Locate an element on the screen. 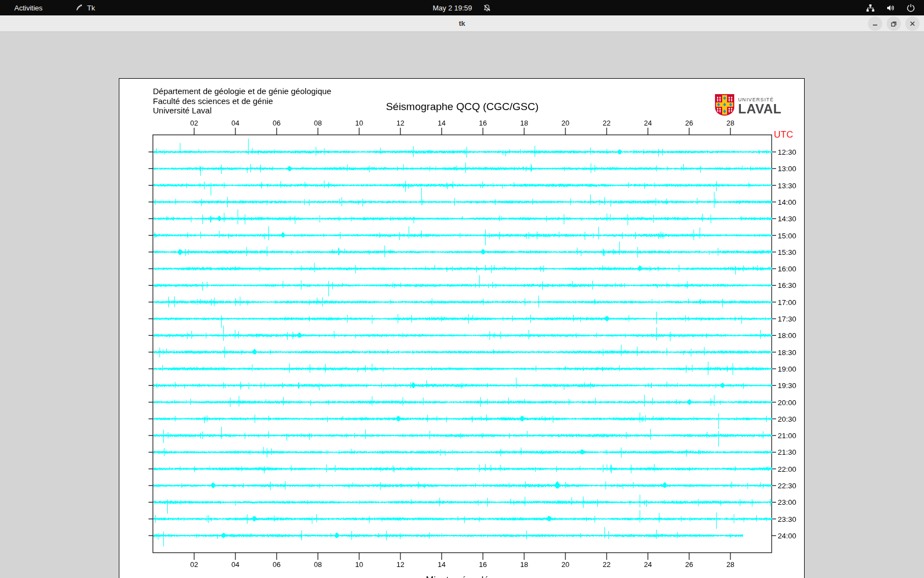 This screenshot has width=924, height=578. laval-logo-text: UNIVERSITÉ LAVAL is located at coordinates (760, 106).